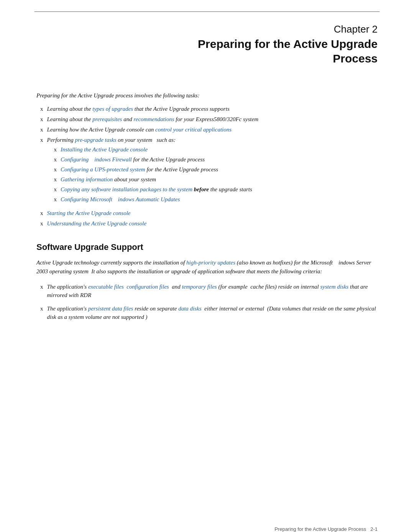  I want to click on configuring-ups-link: Configuring a UPS-protected system, so click(103, 169).